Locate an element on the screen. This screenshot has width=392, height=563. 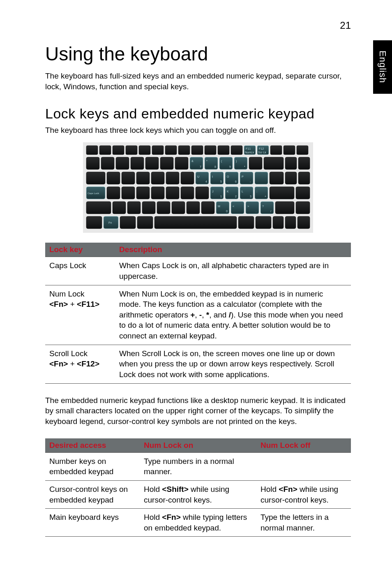
table-header: Desired access is located at coordinates (92, 446).